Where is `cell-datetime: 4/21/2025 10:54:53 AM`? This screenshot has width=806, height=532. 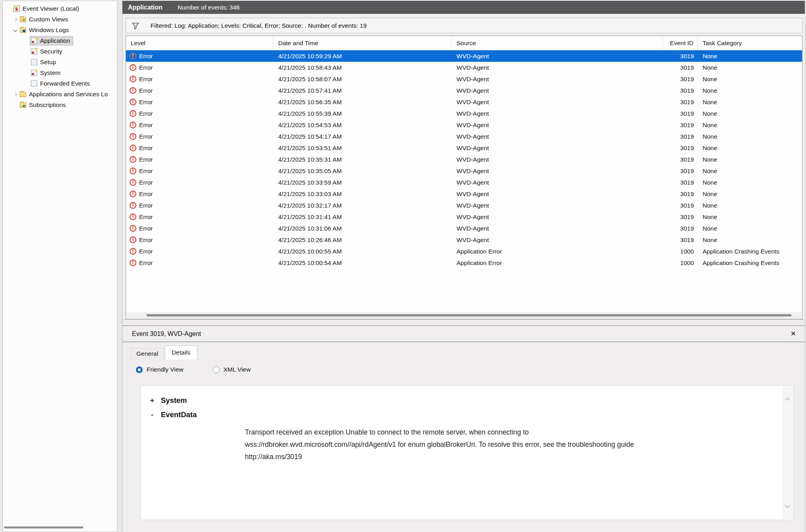 cell-datetime: 4/21/2025 10:54:53 AM is located at coordinates (363, 125).